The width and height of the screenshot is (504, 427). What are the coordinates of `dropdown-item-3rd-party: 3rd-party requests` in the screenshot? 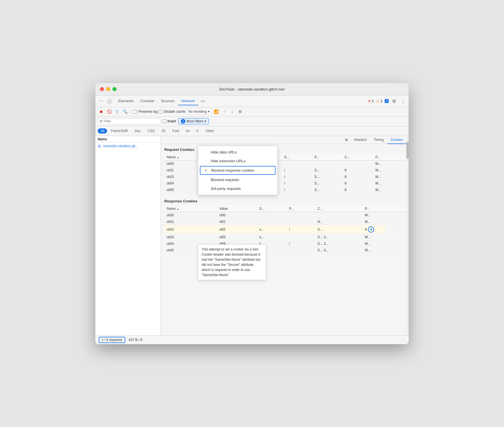 It's located at (238, 188).